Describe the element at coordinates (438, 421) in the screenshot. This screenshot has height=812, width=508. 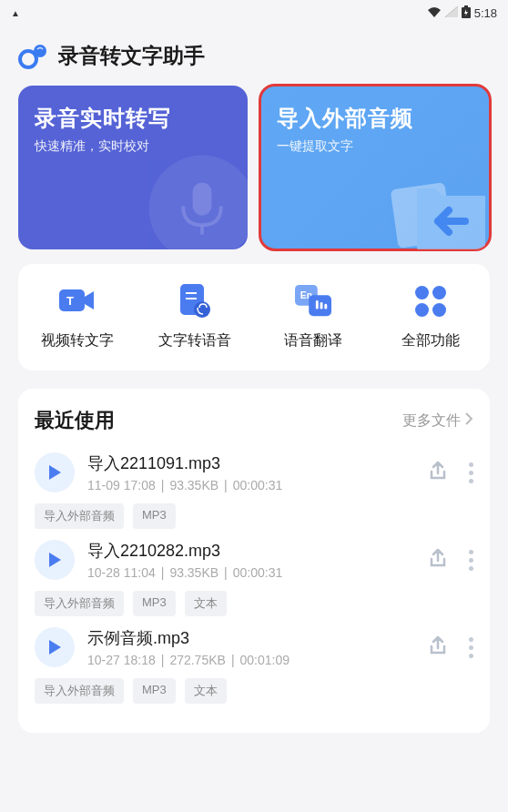
I see `more-files-link: 更多文件` at that location.